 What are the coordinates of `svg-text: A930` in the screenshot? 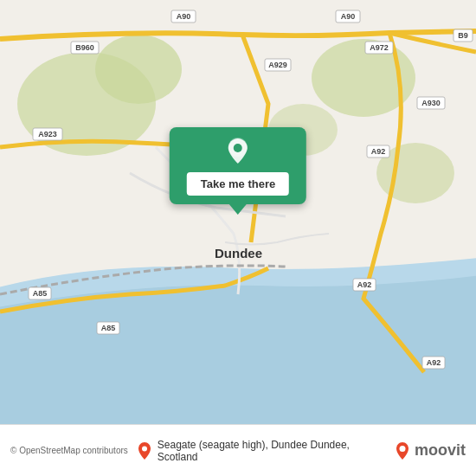 It's located at (431, 103).